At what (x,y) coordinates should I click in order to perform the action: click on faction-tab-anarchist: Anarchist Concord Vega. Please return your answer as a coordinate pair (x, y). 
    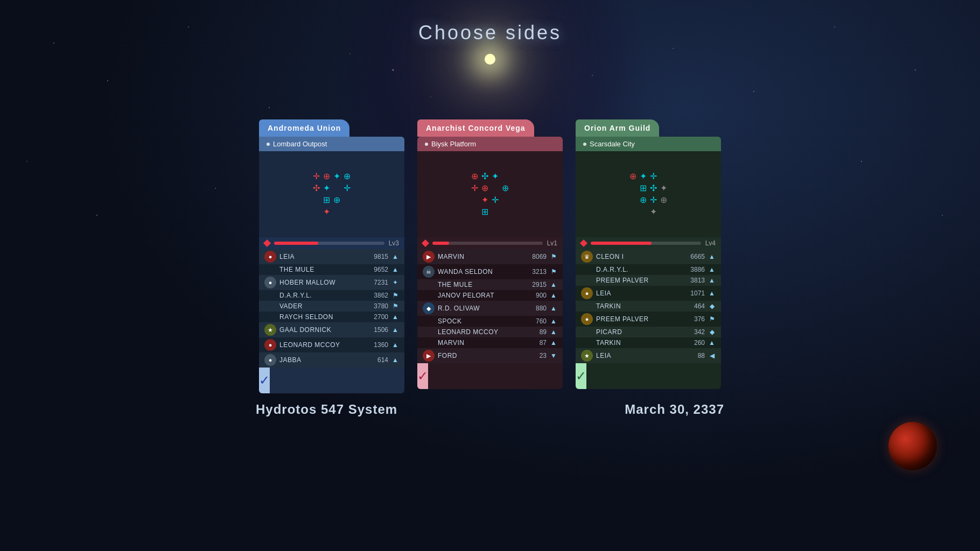
    Looking at the image, I should click on (476, 128).